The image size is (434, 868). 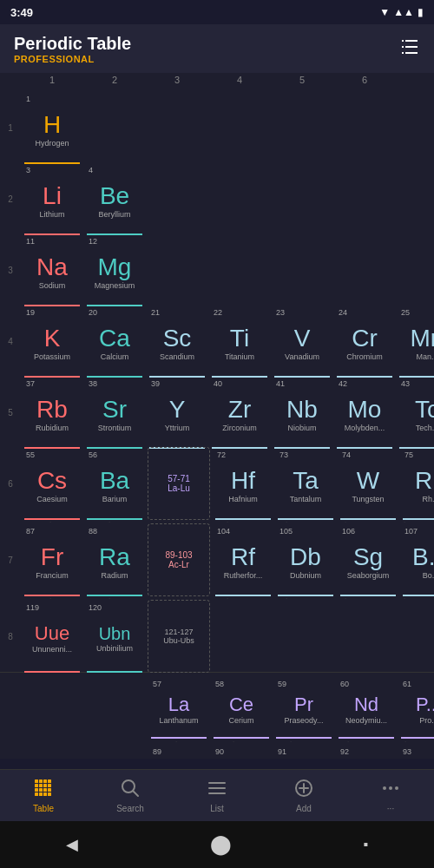 I want to click on name-Na: Sodium, so click(x=52, y=286).